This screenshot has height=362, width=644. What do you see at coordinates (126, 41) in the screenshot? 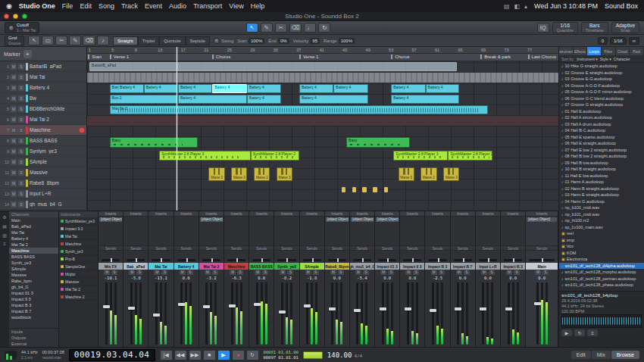
I see `feel-option: Straight` at bounding box center [126, 41].